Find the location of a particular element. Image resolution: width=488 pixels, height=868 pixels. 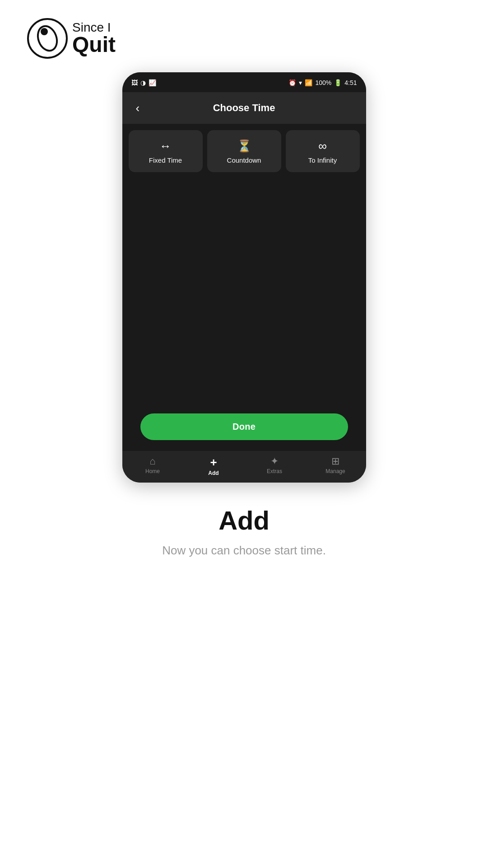

bottom-nav: ⌂ Home + Add ✦ Extras ⊞ Manage is located at coordinates (244, 467).